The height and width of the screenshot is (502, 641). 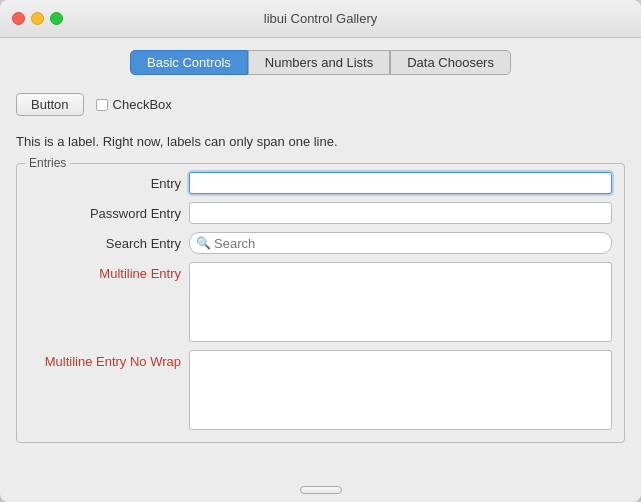 What do you see at coordinates (400, 243) in the screenshot?
I see `search-wrapper: 🔍` at bounding box center [400, 243].